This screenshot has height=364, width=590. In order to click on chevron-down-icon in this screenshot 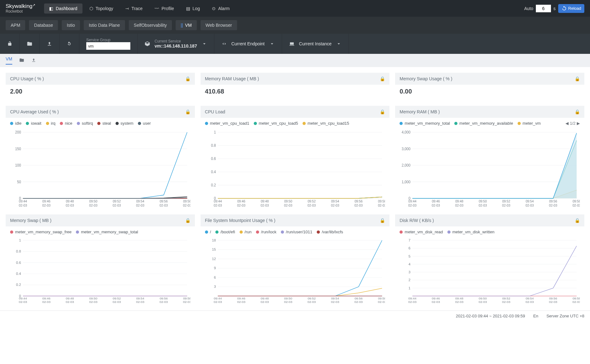, I will do `click(339, 44)`.